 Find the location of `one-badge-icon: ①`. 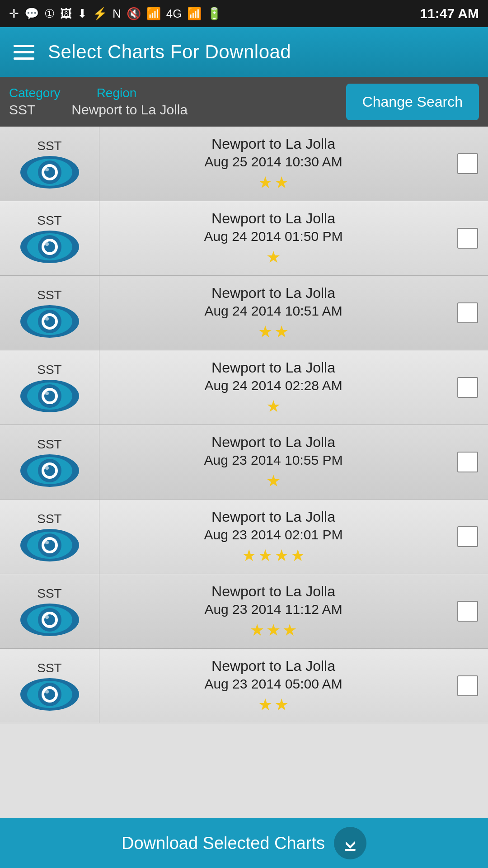

one-badge-icon: ① is located at coordinates (50, 14).